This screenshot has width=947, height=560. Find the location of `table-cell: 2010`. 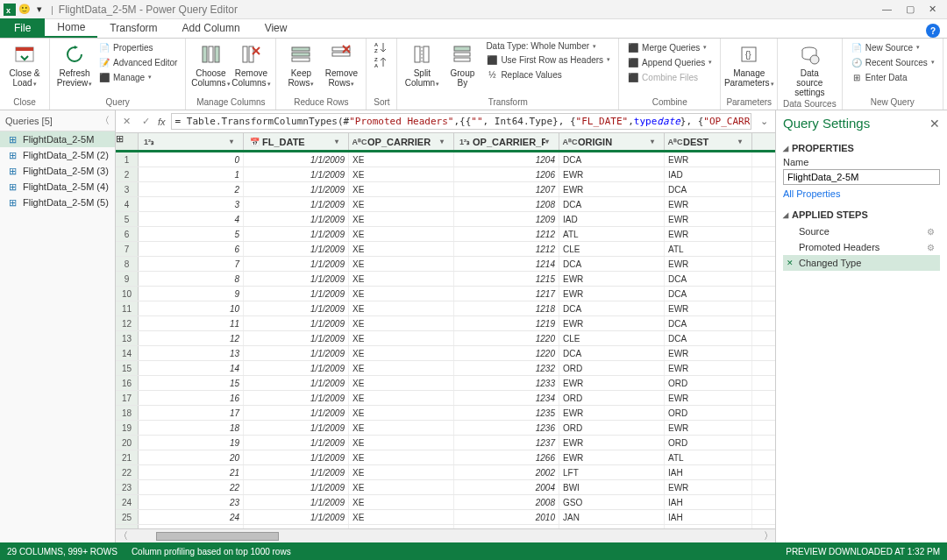

table-cell: 2010 is located at coordinates (507, 517).